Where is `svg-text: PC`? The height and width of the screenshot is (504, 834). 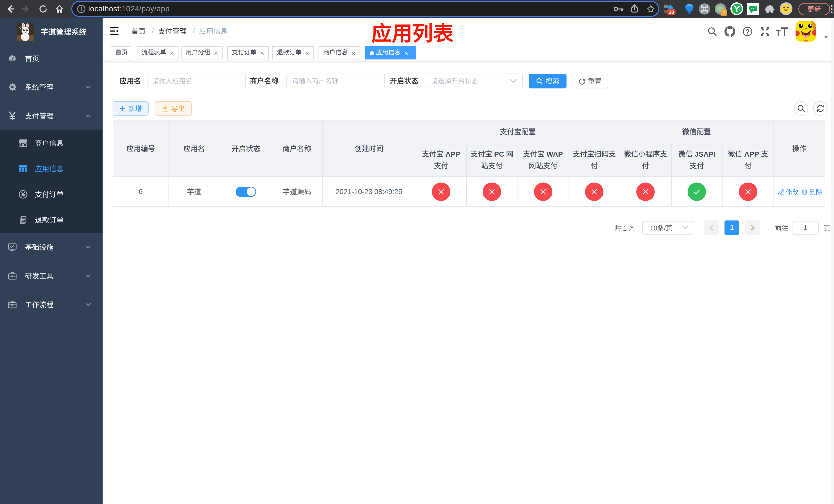 svg-text: PC is located at coordinates (499, 154).